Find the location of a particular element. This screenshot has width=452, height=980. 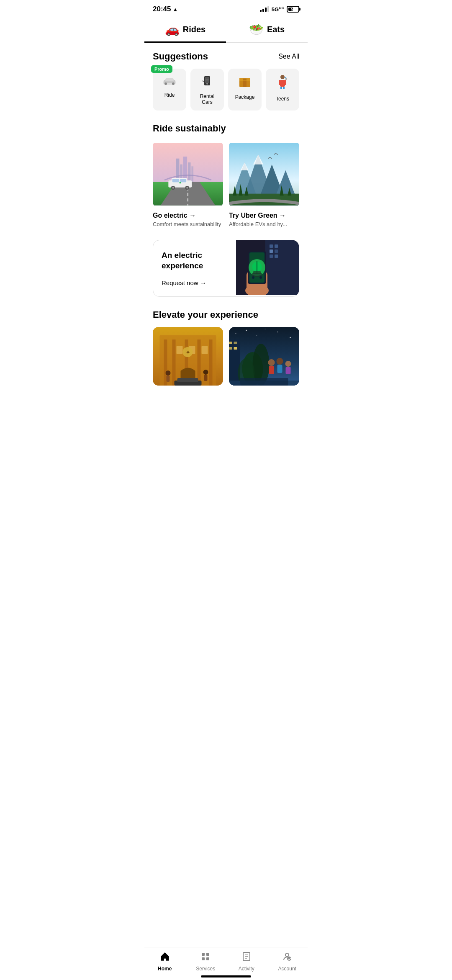

network-label: 5GUC is located at coordinates (278, 9).